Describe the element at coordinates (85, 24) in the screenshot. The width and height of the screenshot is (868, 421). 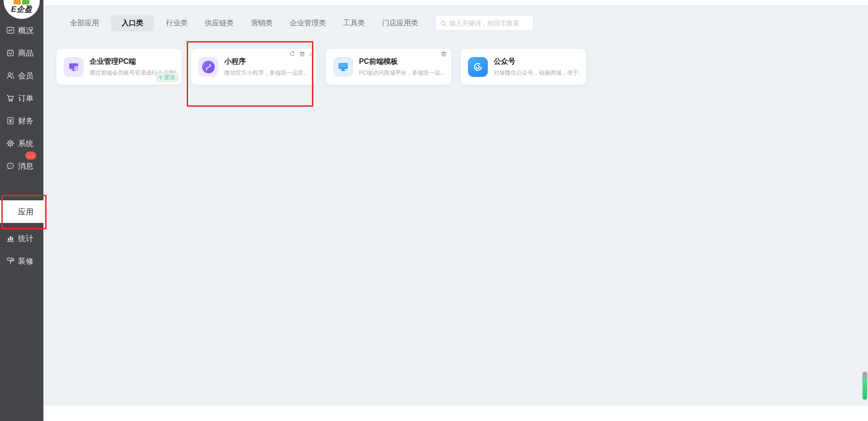
I see `tab-all-apps: 全部应用` at that location.